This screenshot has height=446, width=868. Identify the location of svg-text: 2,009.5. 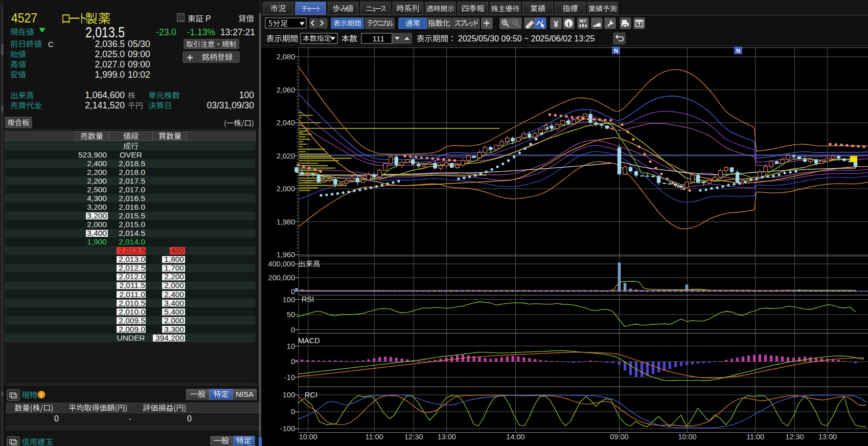
(132, 320).